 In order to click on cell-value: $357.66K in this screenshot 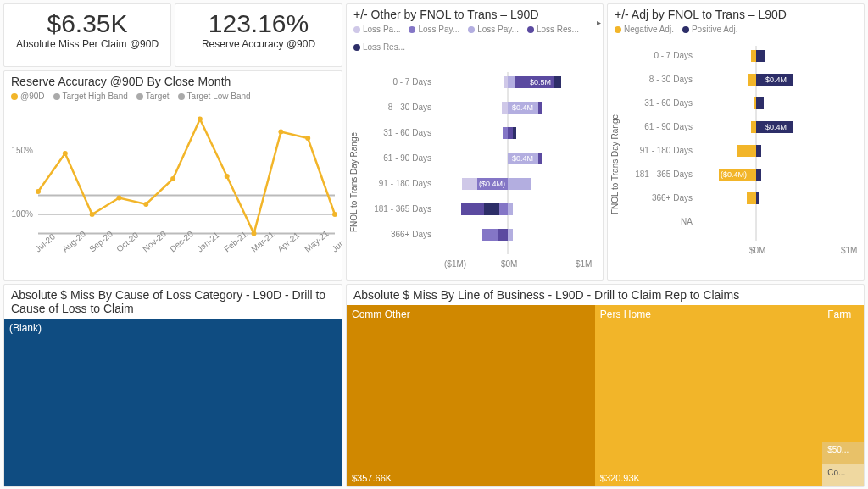, I will do `click(371, 478)`.